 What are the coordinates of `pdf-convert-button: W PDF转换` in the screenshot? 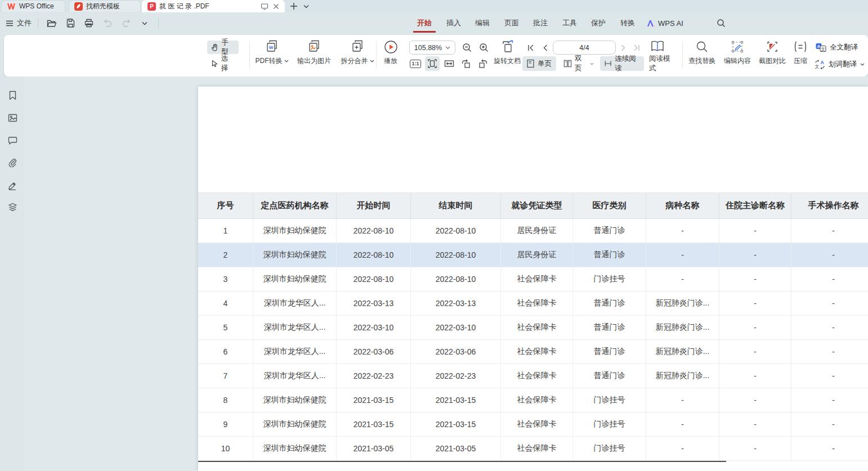 It's located at (272, 56).